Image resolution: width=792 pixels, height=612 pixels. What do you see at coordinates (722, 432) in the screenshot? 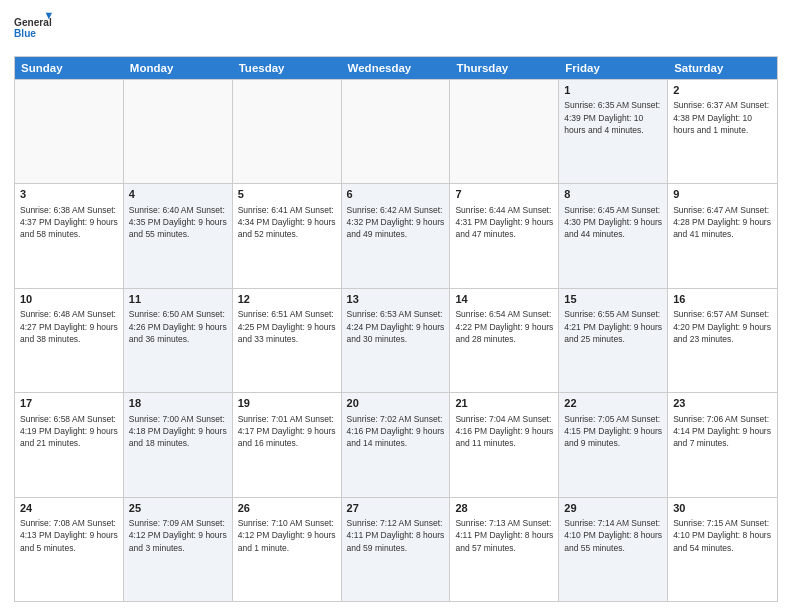
I see `day-info: Sunrise: 7:06 AM Sunset: 4:14 PM Dayligh…` at bounding box center [722, 432].